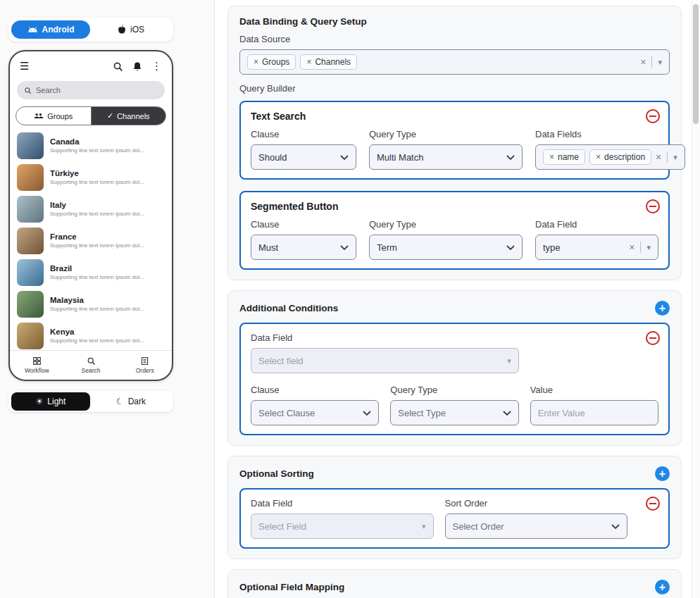 The height and width of the screenshot is (598, 700). What do you see at coordinates (92, 370) in the screenshot?
I see `nav-search-label: Search` at bounding box center [92, 370].